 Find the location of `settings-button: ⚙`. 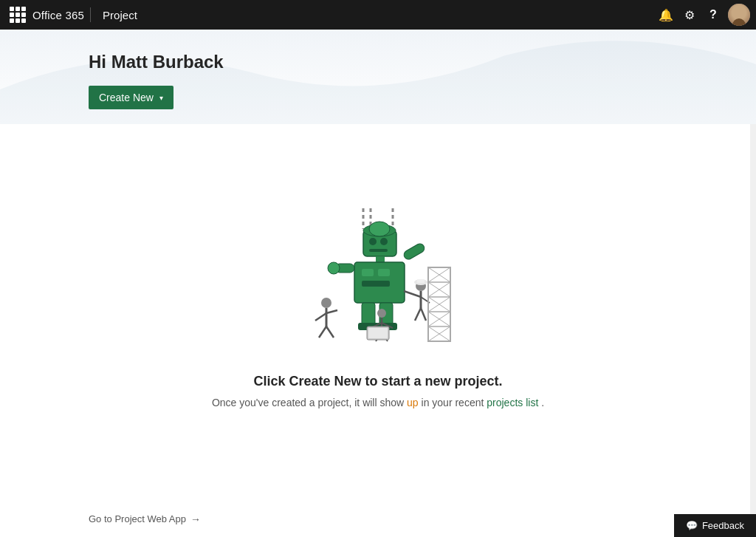

settings-button: ⚙ is located at coordinates (690, 15).